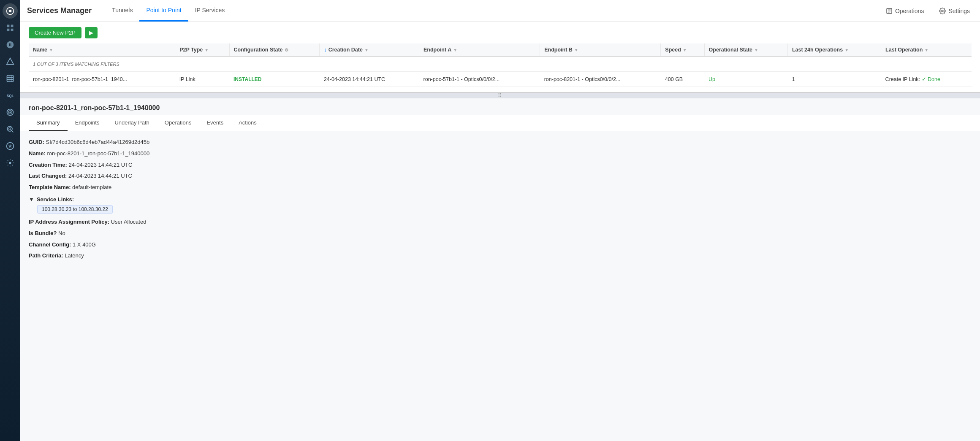 The width and height of the screenshot is (980, 441). I want to click on cell-config-state: INSTALLED, so click(274, 79).